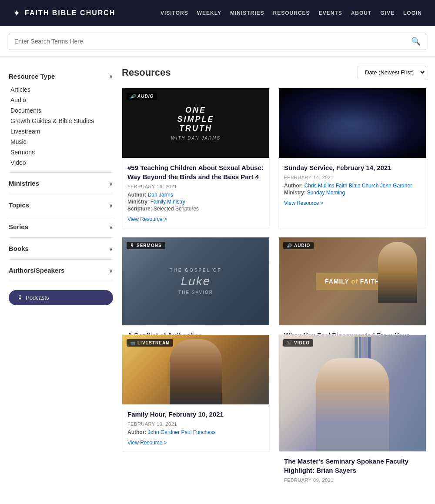 The height and width of the screenshot is (504, 435). Describe the element at coordinates (387, 13) in the screenshot. I see `nav-give: GIVE` at that location.